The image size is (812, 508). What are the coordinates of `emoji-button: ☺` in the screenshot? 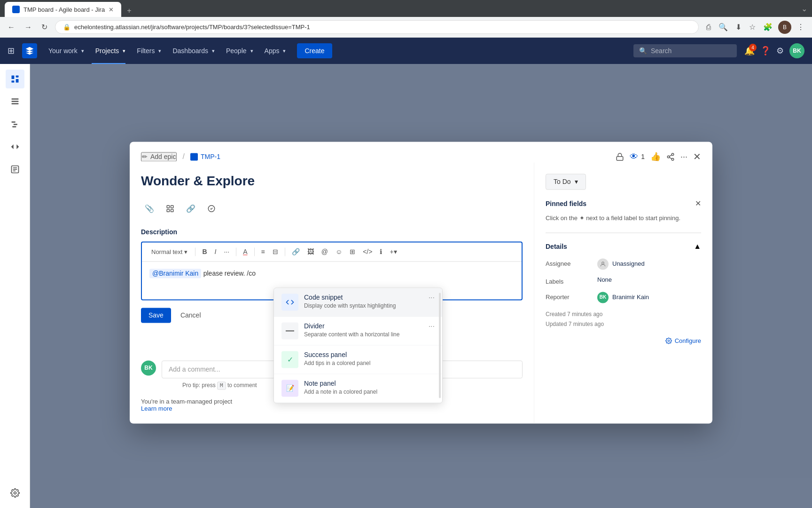 It's located at (339, 252).